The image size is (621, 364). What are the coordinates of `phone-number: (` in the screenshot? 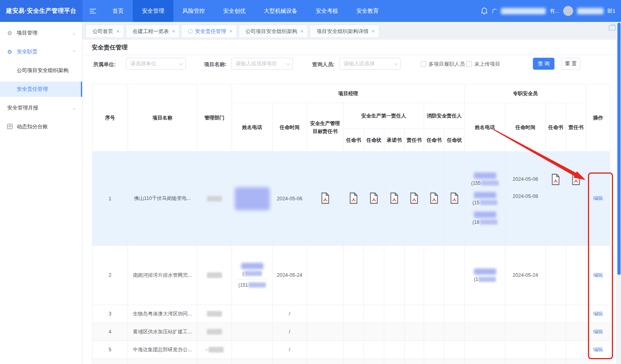 It's located at (252, 274).